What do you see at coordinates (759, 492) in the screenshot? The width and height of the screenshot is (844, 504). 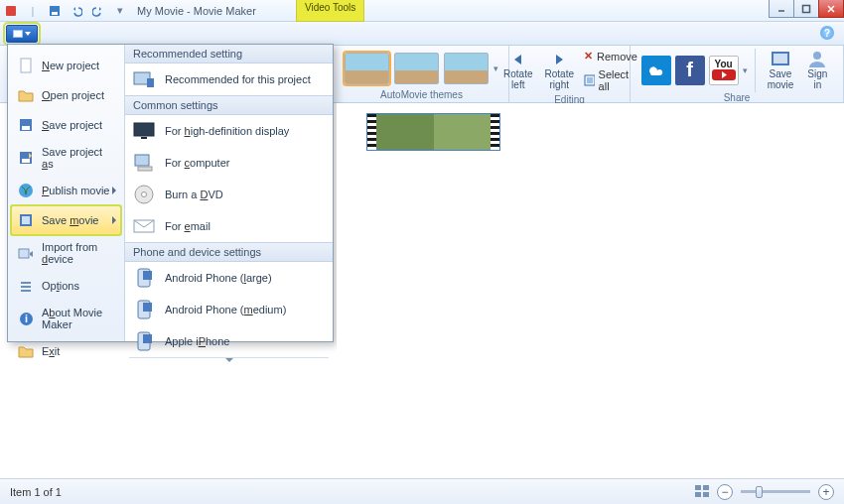 I see `slider-thumb` at bounding box center [759, 492].